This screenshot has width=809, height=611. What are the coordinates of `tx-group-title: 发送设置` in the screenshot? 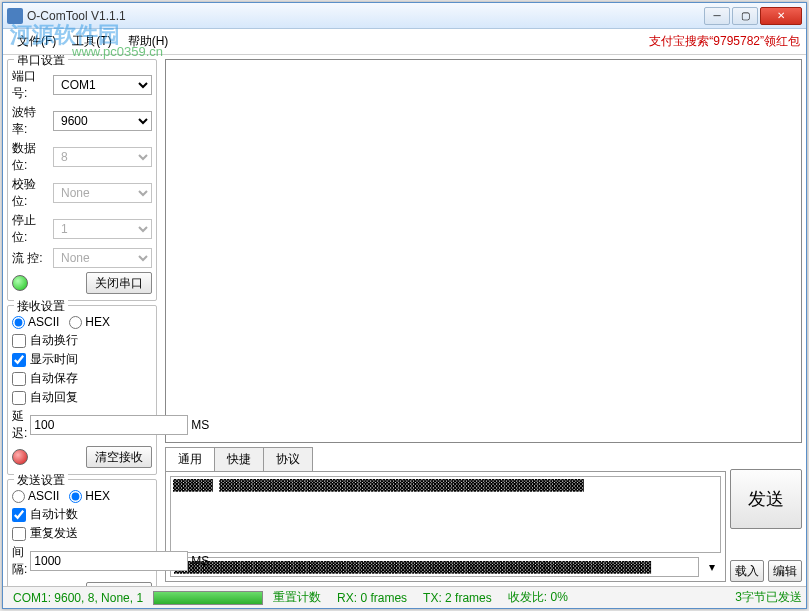 It's located at (41, 480).